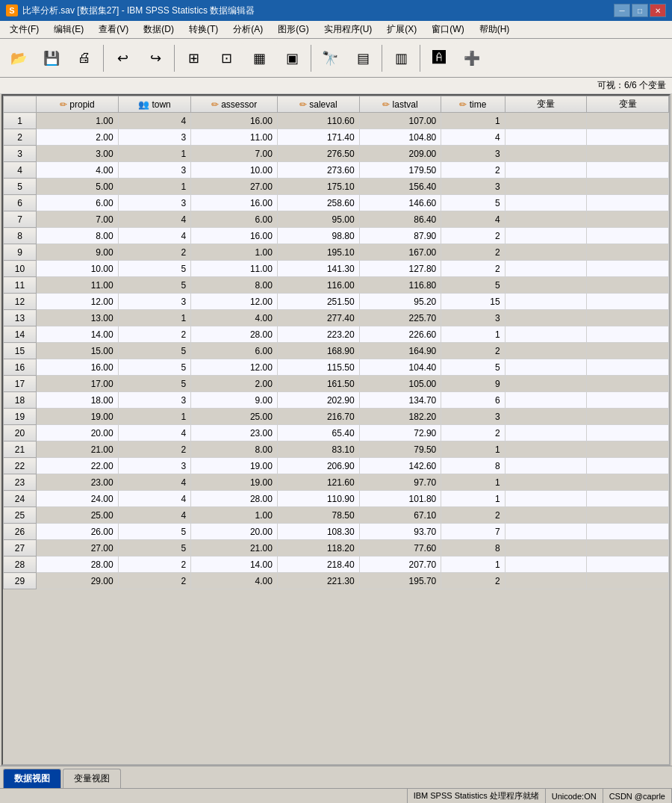 This screenshot has width=672, height=803. I want to click on row-number: 23, so click(20, 483).